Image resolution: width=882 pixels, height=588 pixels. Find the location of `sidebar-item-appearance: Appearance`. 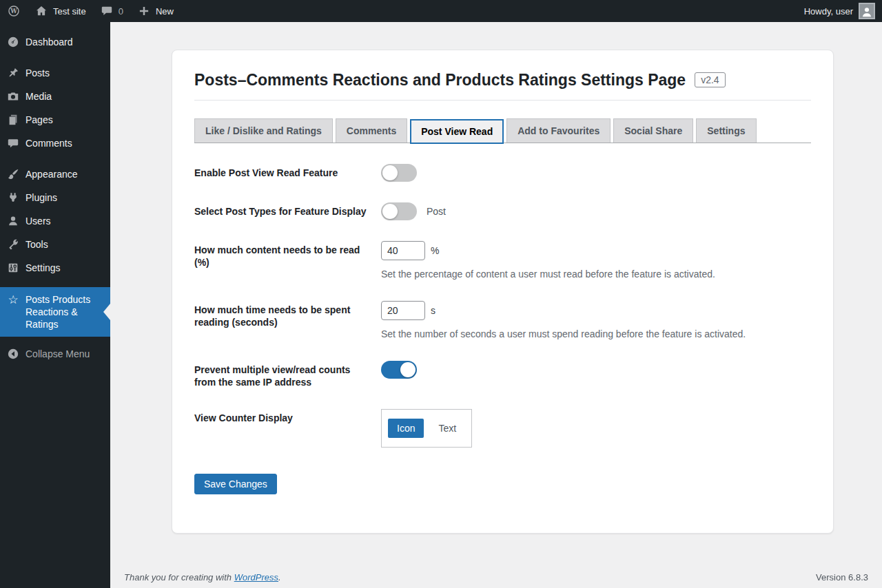

sidebar-item-appearance: Appearance is located at coordinates (55, 174).